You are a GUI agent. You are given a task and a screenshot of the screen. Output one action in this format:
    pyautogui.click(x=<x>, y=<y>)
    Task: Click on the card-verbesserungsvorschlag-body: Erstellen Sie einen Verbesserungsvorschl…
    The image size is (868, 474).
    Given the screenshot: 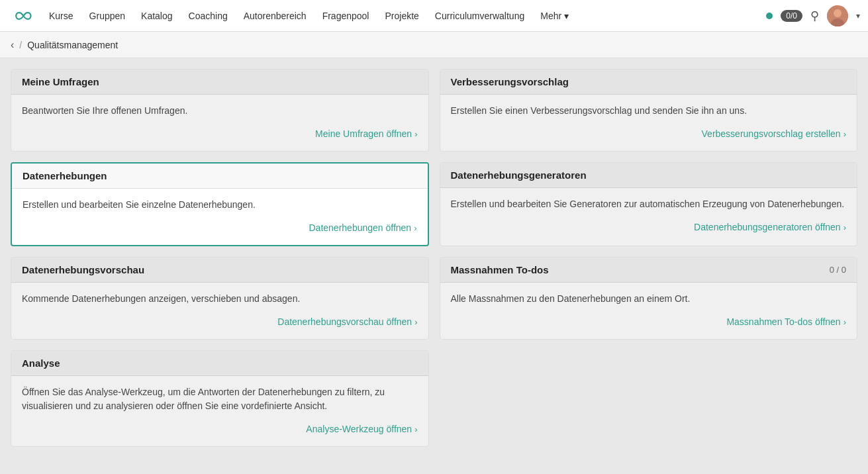 What is the action you would take?
    pyautogui.click(x=649, y=123)
    